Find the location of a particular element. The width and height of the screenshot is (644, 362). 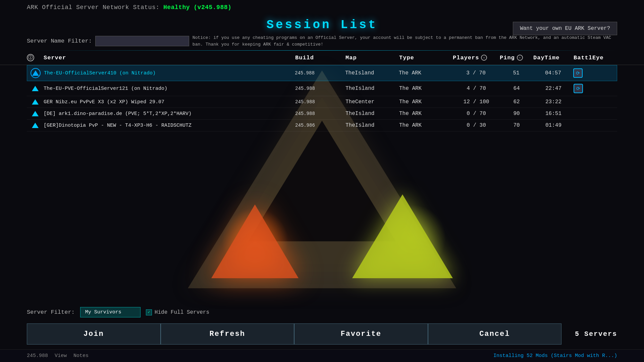

notice-text: Notice: if you use any cheating programs… is located at coordinates (405, 41).